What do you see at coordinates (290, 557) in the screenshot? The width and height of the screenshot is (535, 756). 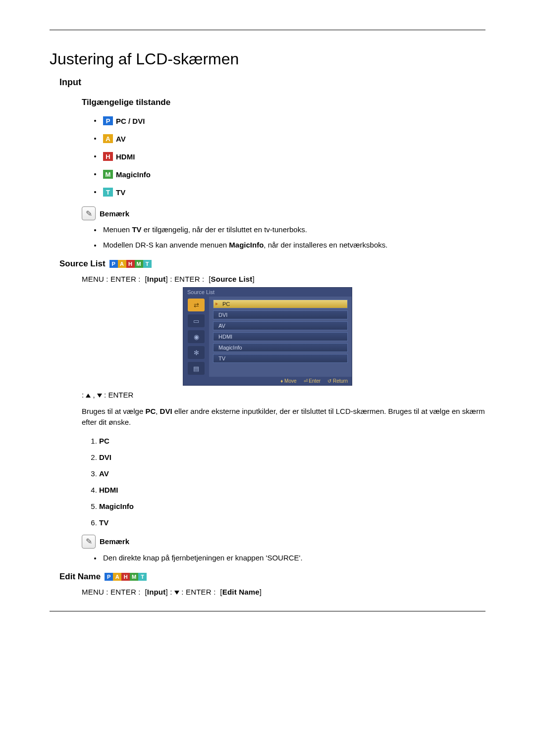 I see `note-2-list: Den direkte knap på fjernbetjeningen er …` at bounding box center [290, 557].